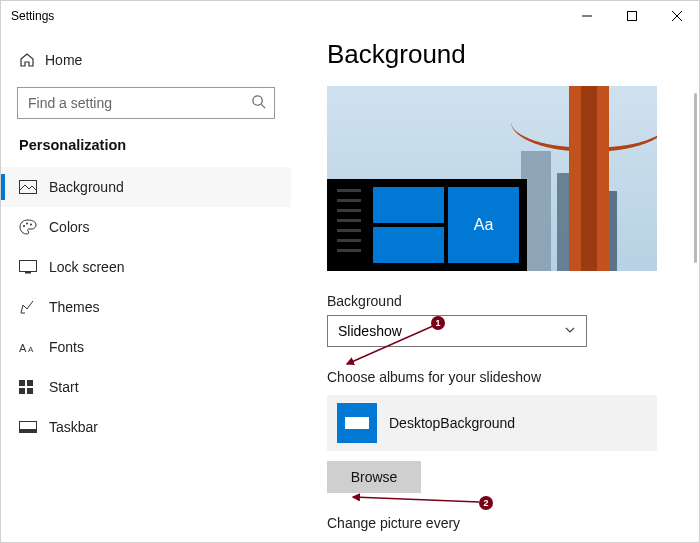  I want to click on background-field-label: Background, so click(496, 301).